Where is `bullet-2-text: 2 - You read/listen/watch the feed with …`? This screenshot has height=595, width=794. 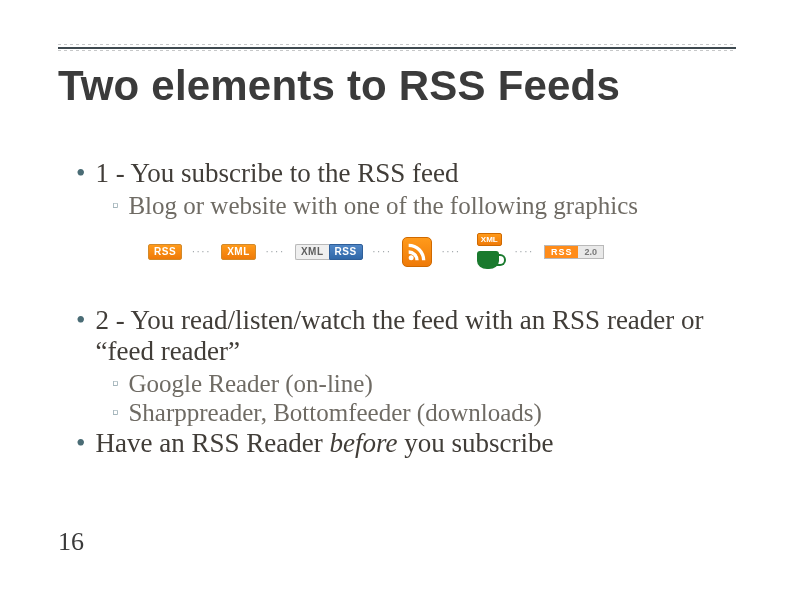 bullet-2-text: 2 - You read/listen/watch the feed with … is located at coordinates (416, 336).